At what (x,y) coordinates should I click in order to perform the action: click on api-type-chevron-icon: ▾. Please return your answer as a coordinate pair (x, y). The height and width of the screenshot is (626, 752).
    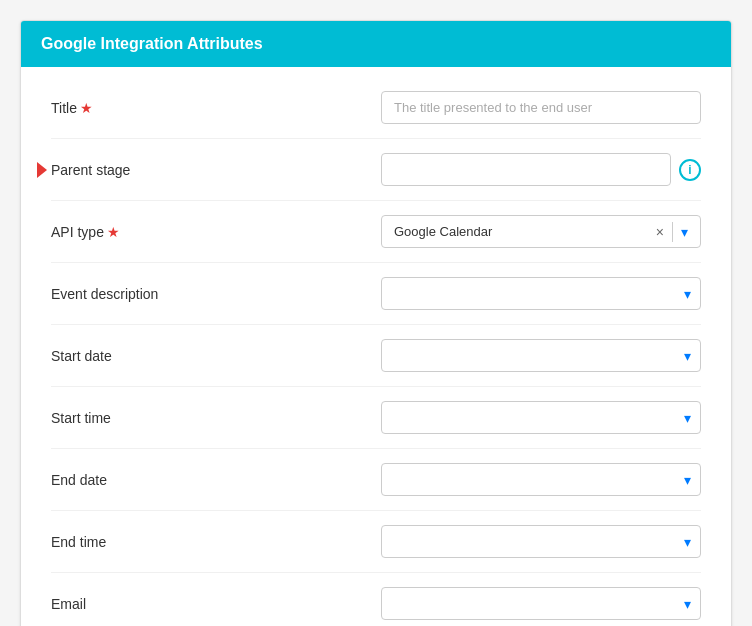
    Looking at the image, I should click on (684, 232).